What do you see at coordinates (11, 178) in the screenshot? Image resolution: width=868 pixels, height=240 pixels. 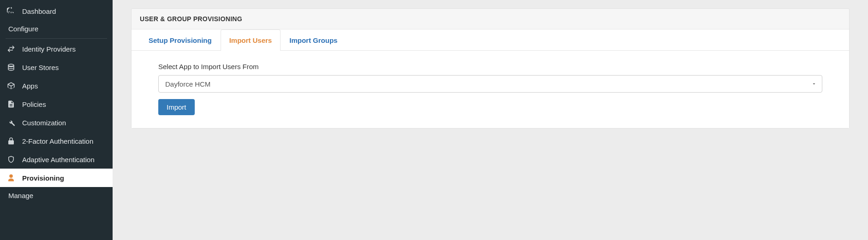 I see `user-icon` at bounding box center [11, 178].